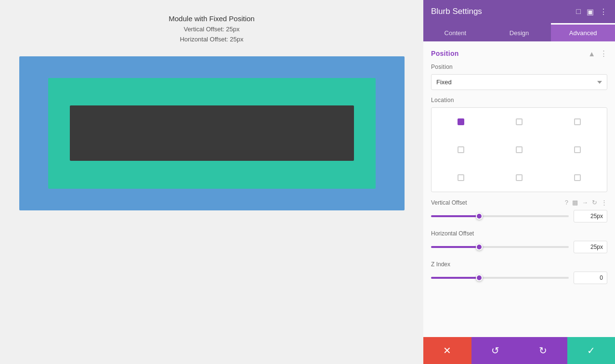  Describe the element at coordinates (519, 82) in the screenshot. I see `position-select: Fixed Default Static Relative Absolute` at that location.